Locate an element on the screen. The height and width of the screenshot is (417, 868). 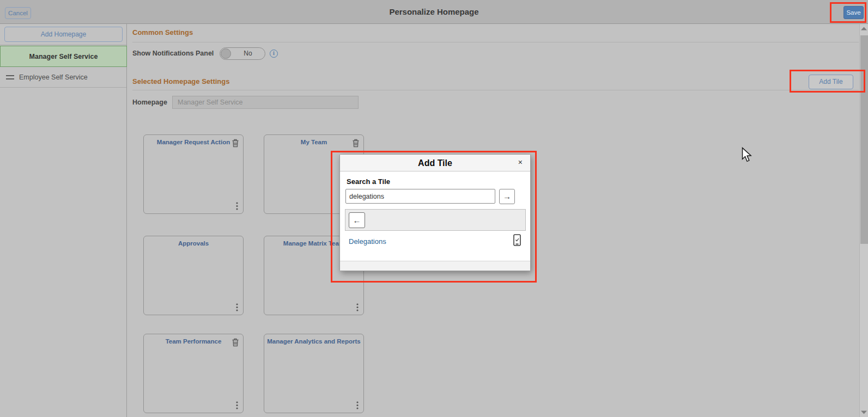
arrow-left-icon: ← is located at coordinates (357, 220).